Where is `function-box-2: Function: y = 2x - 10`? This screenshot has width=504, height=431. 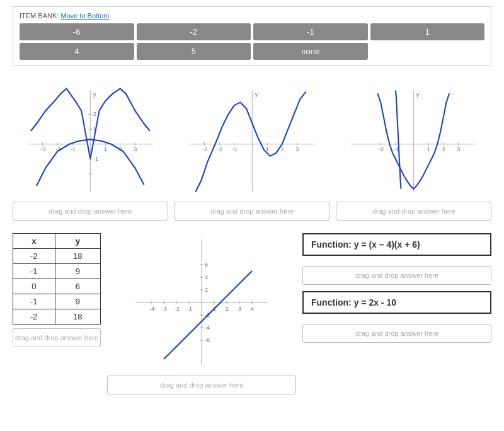
function-box-2: Function: y = 2x - 10 is located at coordinates (397, 302).